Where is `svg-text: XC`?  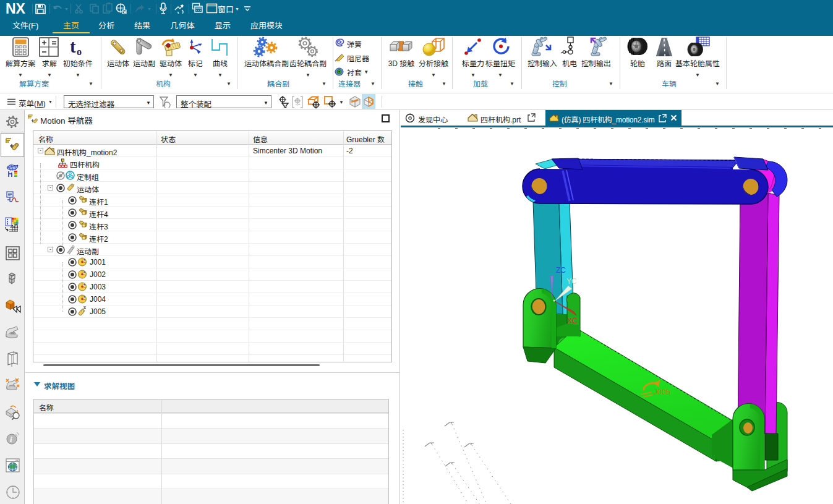 svg-text: XC is located at coordinates (573, 321).